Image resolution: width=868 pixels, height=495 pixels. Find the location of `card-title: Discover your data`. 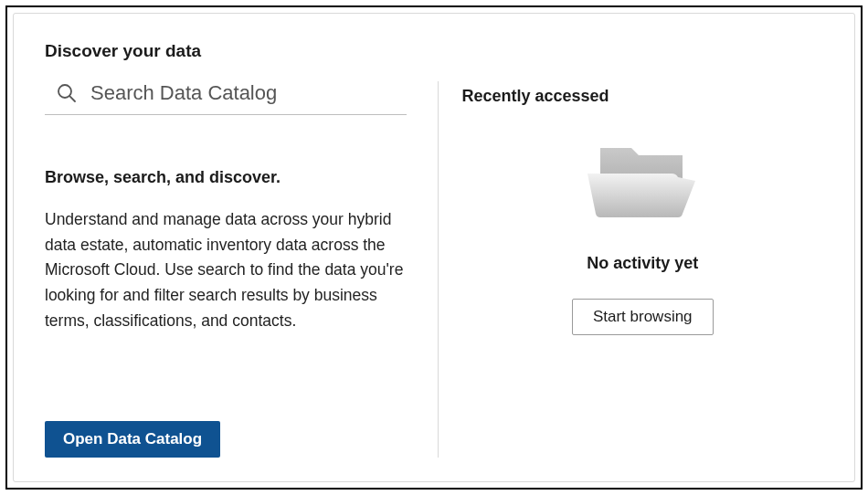

card-title: Discover your data is located at coordinates (434, 51).